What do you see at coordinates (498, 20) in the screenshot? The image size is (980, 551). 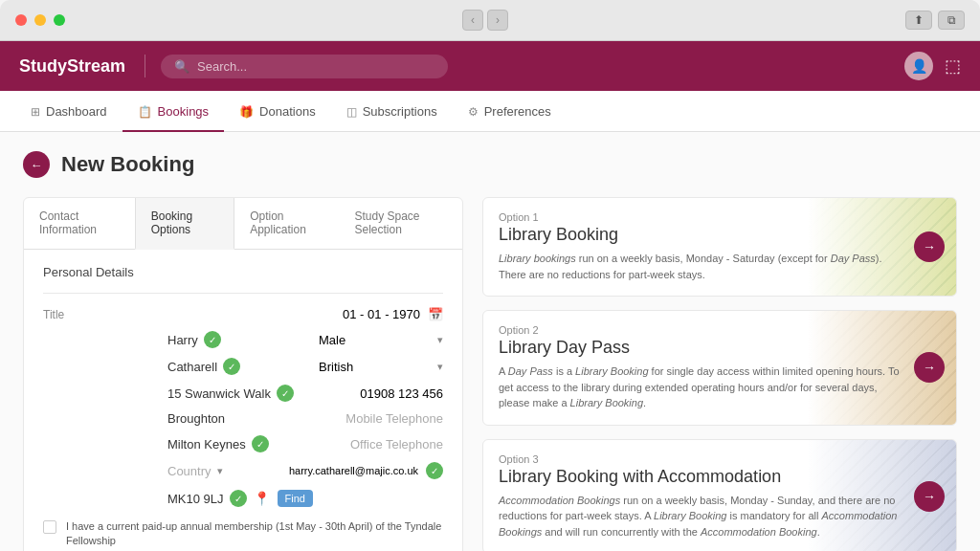 I see `forward-nav-button: ›` at bounding box center [498, 20].